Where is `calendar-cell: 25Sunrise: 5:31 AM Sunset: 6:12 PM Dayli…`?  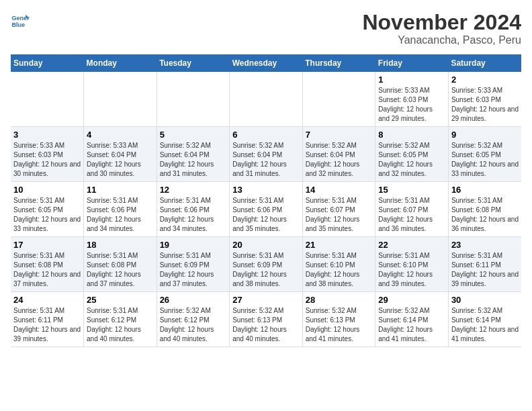 calendar-cell: 25Sunrise: 5:31 AM Sunset: 6:12 PM Dayli… is located at coordinates (121, 320).